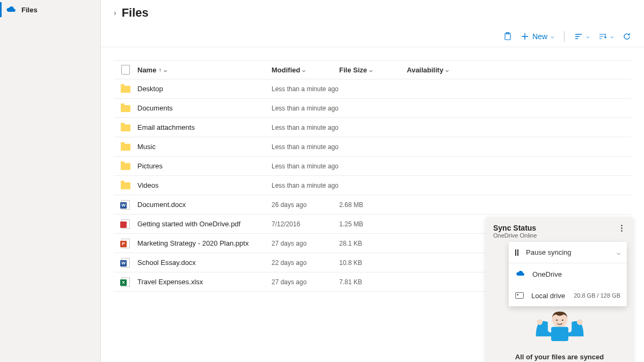 The image size is (644, 362). I want to click on toolbar: New ⌵ ⌵ ⌵, so click(372, 36).